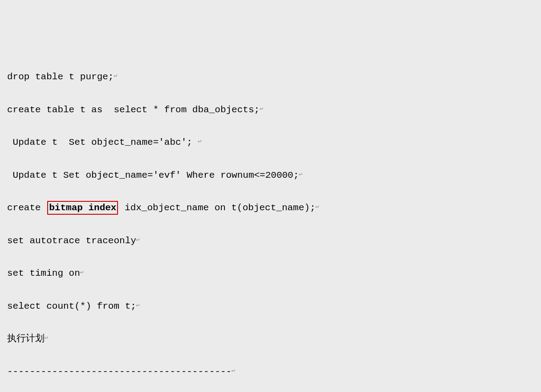 This screenshot has height=392, width=541. Describe the element at coordinates (271, 176) in the screenshot. I see `sql-line-4: Update t Set object_name='evf' Where row…` at that location.